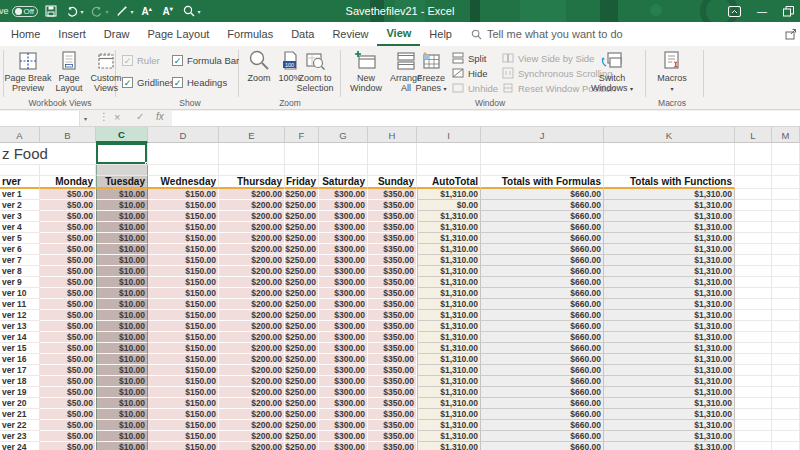  What do you see at coordinates (51, 11) in the screenshot?
I see `save-button` at bounding box center [51, 11].